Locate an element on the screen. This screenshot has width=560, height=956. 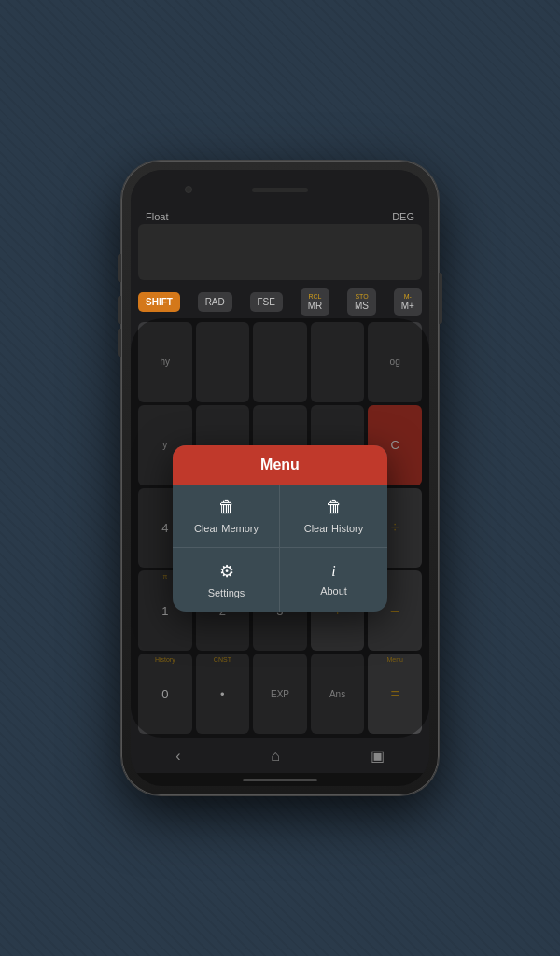
clear-memory-icon: 🗑 is located at coordinates (227, 508).